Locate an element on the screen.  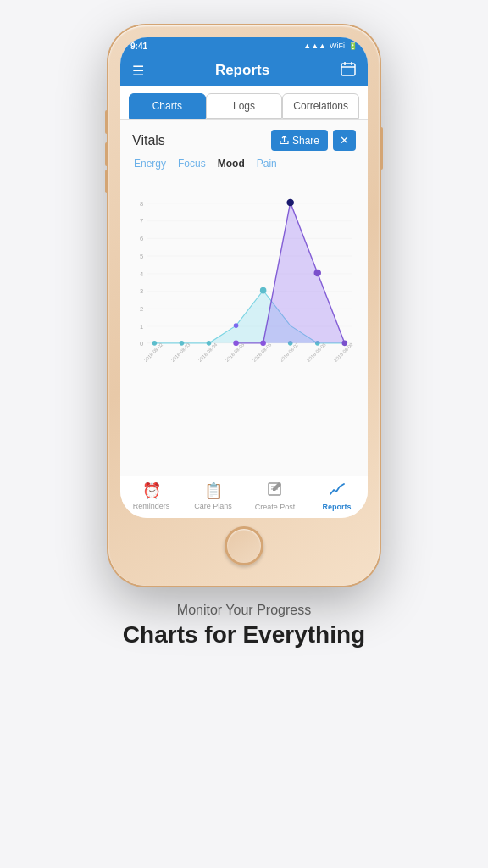
tab-logs: Logs is located at coordinates (244, 106).